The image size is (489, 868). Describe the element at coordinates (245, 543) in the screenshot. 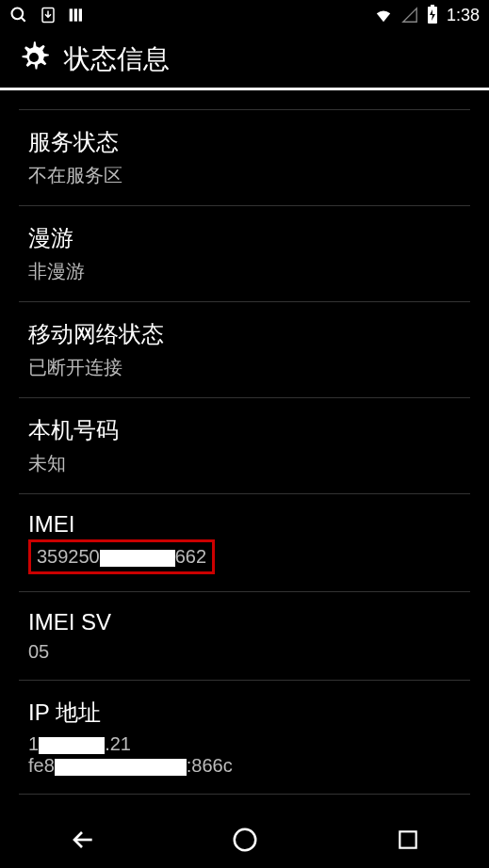

I see `list-item-imei: IMEI 359250662` at that location.